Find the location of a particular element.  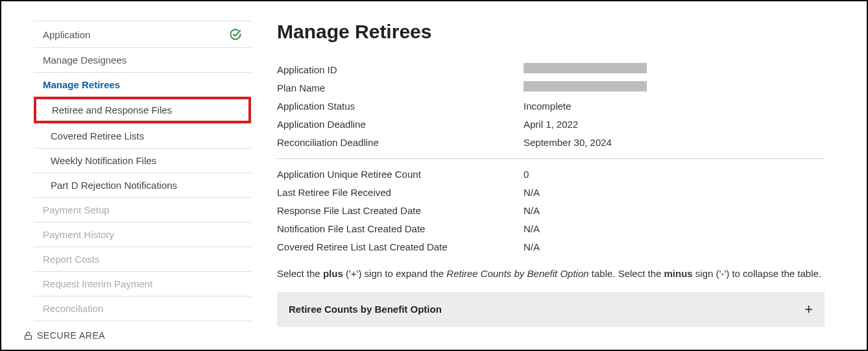

instructions-text: Select the plus ('+') sign to expand the… is located at coordinates (551, 274).